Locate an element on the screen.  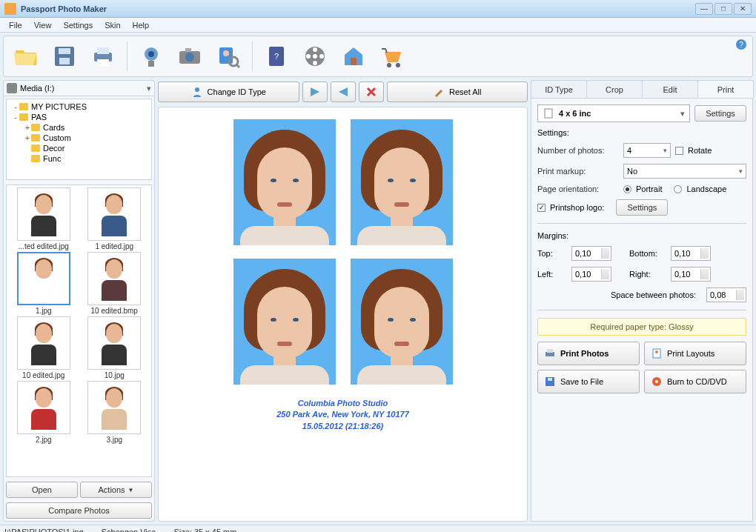
margin-left-input: 0,10 is located at coordinates (591, 274).